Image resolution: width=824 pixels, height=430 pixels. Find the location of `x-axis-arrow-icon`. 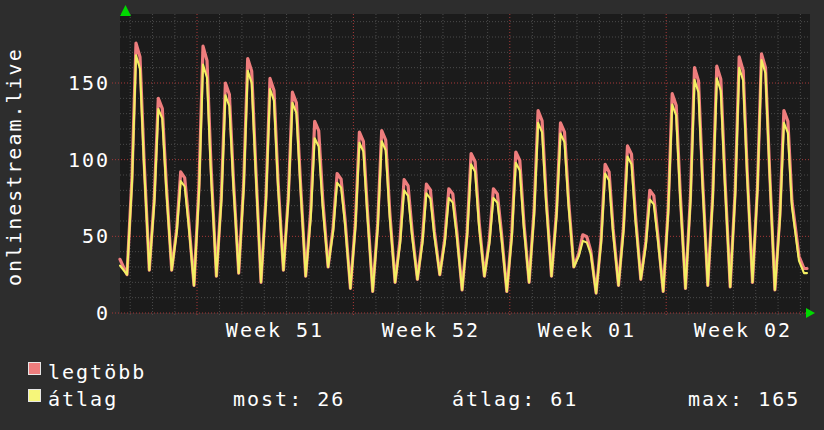

x-axis-arrow-icon is located at coordinates (810, 313).